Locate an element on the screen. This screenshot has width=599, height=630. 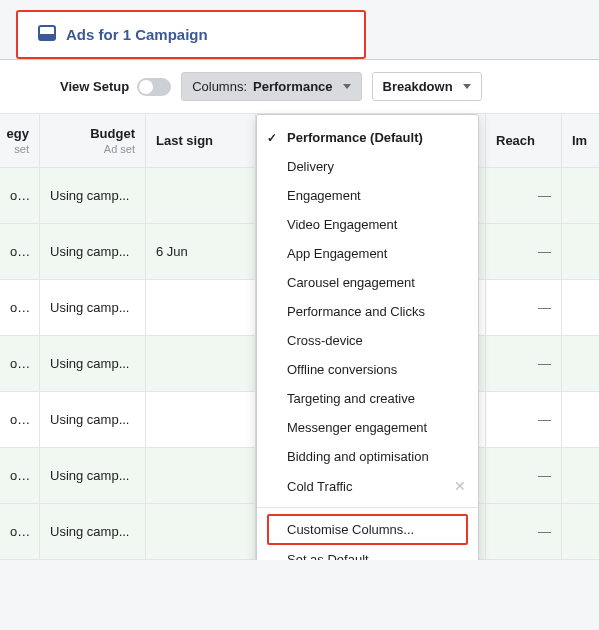
ads-tab-icon is located at coordinates (47, 34).